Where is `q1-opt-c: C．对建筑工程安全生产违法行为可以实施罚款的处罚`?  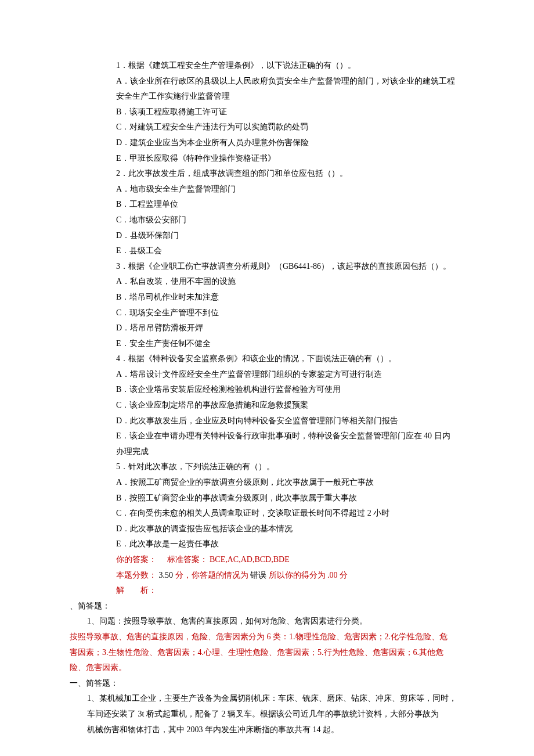
q1-opt-c: C．对建筑工程安全生产违法行为可以实施罚款的处罚 is located at coordinates (290, 128).